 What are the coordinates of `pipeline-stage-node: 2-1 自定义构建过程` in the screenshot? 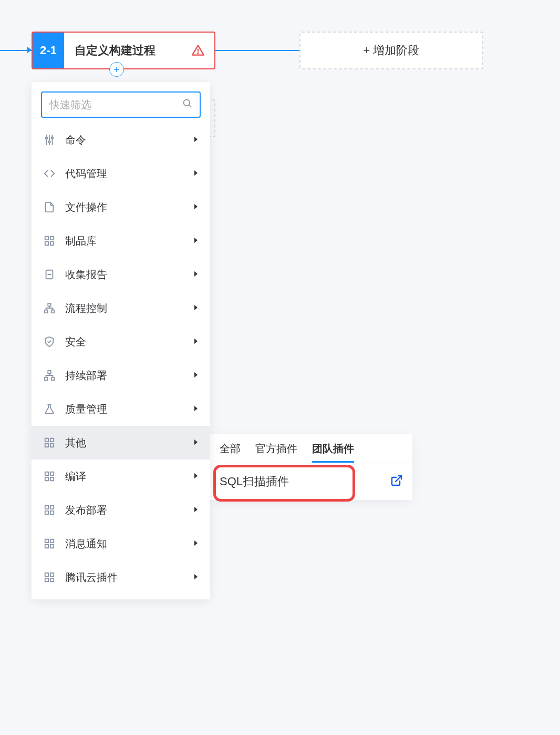 It's located at (123, 50).